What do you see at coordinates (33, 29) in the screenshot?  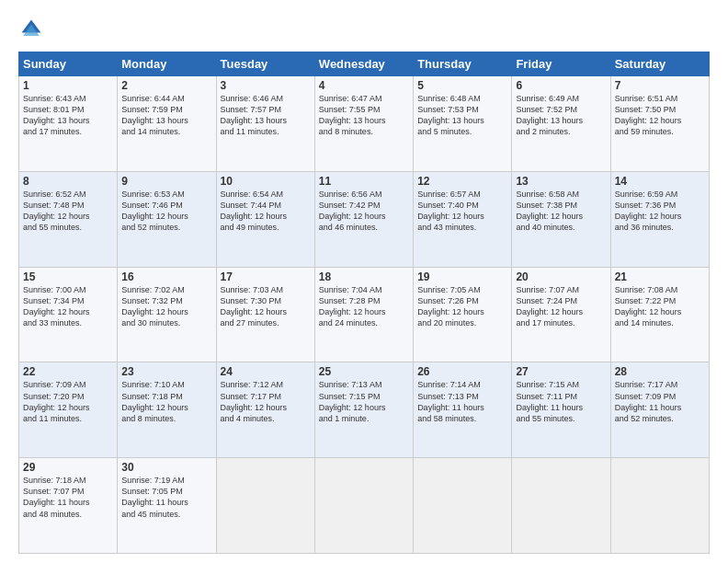 I see `logo` at bounding box center [33, 29].